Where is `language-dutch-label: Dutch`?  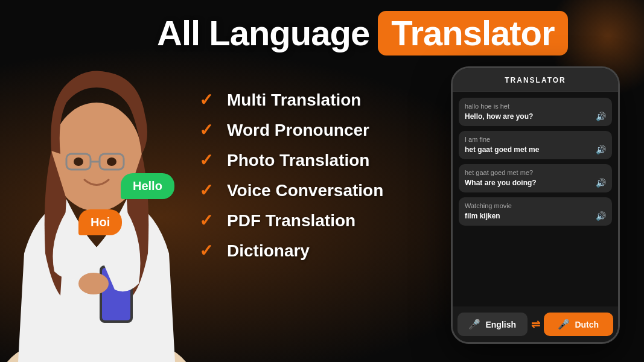
language-dutch-label: Dutch is located at coordinates (587, 325).